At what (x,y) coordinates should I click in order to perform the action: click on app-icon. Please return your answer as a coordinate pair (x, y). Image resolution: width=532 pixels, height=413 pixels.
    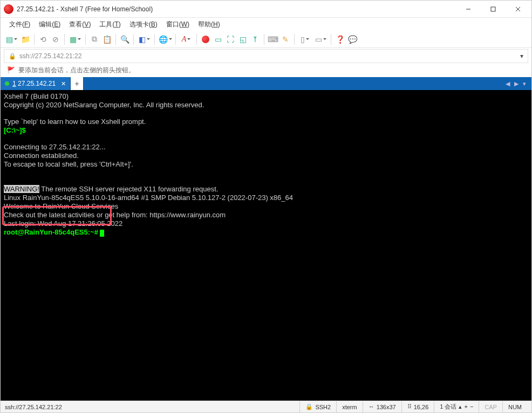
    Looking at the image, I should click on (9, 9).